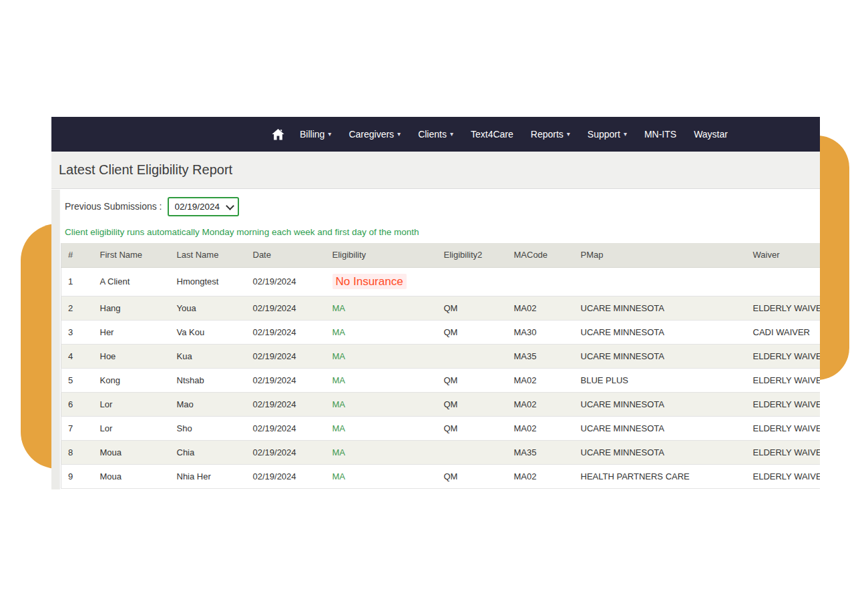 The image size is (868, 605). What do you see at coordinates (203, 207) in the screenshot?
I see `date-select-wrap: 02/19/2024` at bounding box center [203, 207].